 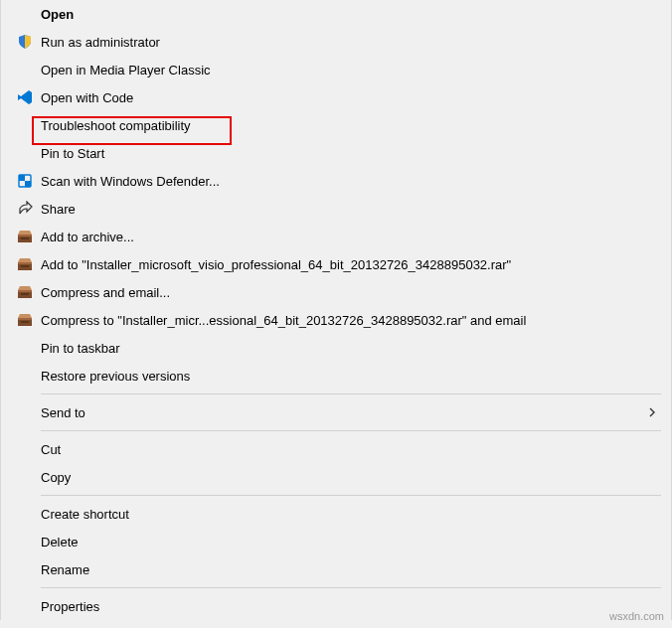 What do you see at coordinates (336, 97) in the screenshot?
I see `menu-open-with-code: Open with Code` at bounding box center [336, 97].